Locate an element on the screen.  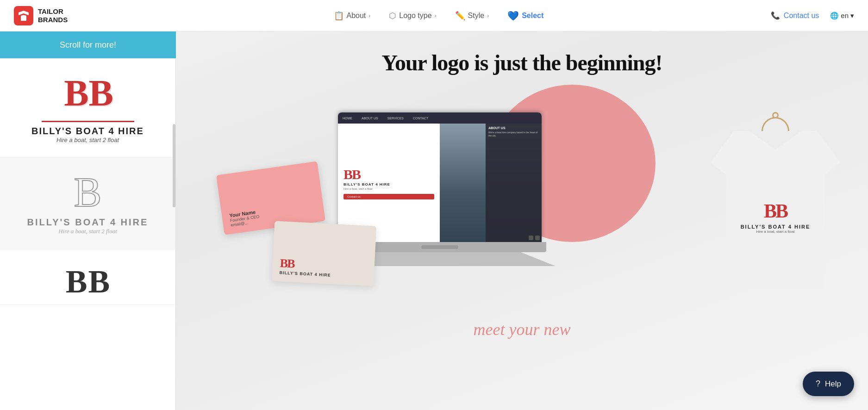
screen-about-text: We're a boat hire company based in the h… is located at coordinates (514, 134).